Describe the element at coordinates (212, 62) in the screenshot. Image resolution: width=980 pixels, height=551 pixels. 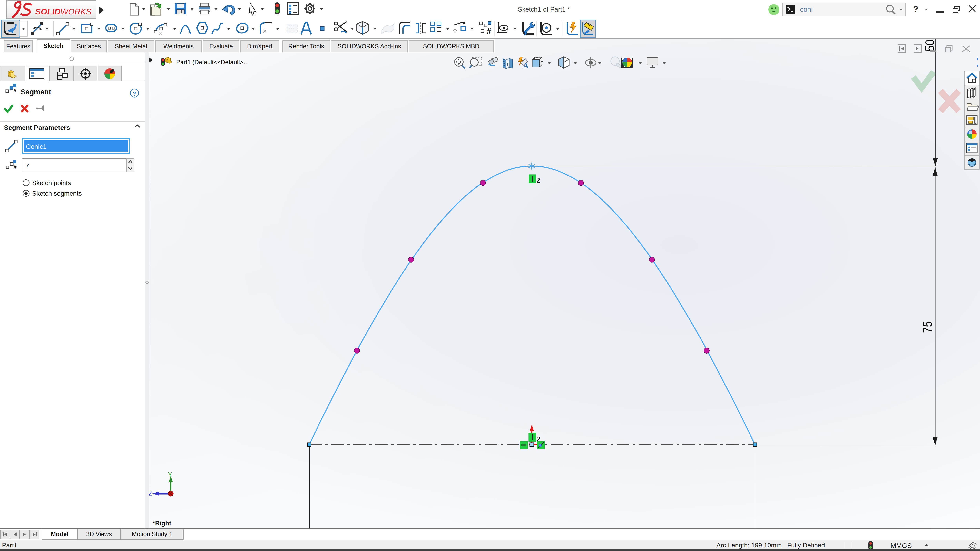
I see `svg-text: Part1 (Default<<Default>...` at that location.